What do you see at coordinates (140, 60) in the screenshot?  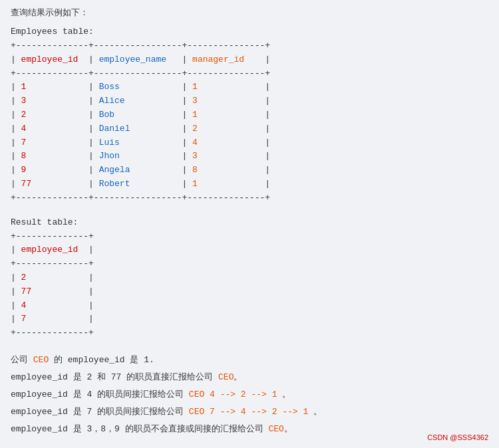 I see `employees-header: | employee_id | employee_name | manager_…` at bounding box center [140, 60].